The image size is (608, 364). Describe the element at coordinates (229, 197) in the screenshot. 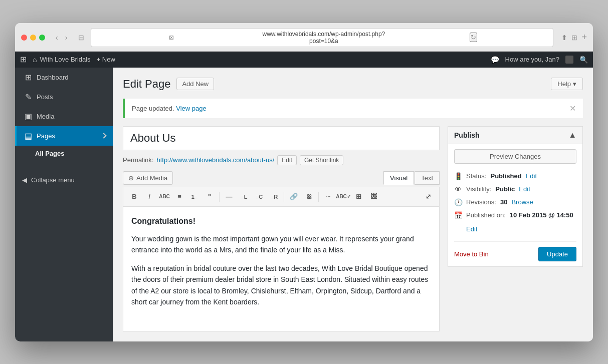

I see `horizontal-rule-button: —` at that location.